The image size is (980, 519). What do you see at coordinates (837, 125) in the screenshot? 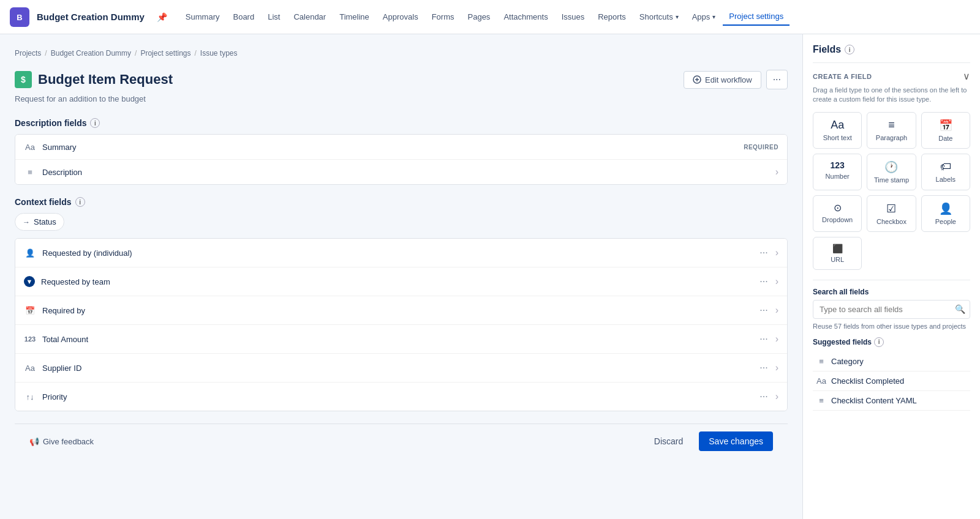
I see `short-text-icon: Aa` at bounding box center [837, 125].